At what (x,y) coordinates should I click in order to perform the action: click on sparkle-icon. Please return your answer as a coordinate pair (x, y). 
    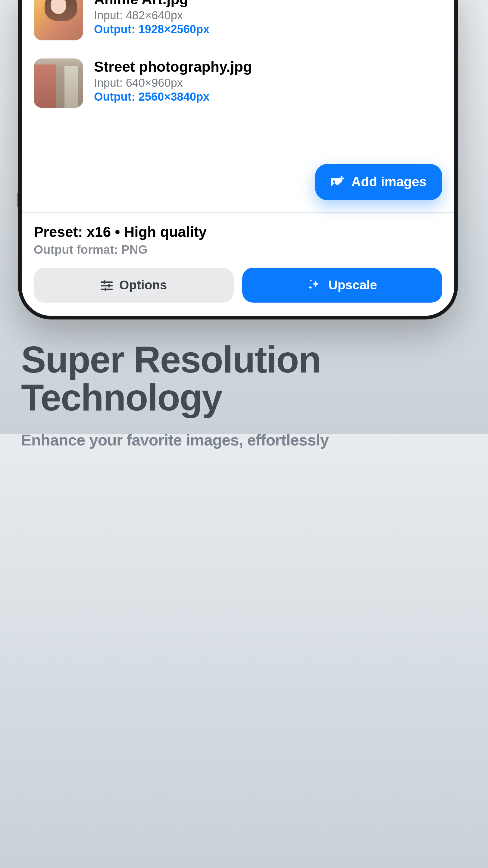
    Looking at the image, I should click on (315, 285).